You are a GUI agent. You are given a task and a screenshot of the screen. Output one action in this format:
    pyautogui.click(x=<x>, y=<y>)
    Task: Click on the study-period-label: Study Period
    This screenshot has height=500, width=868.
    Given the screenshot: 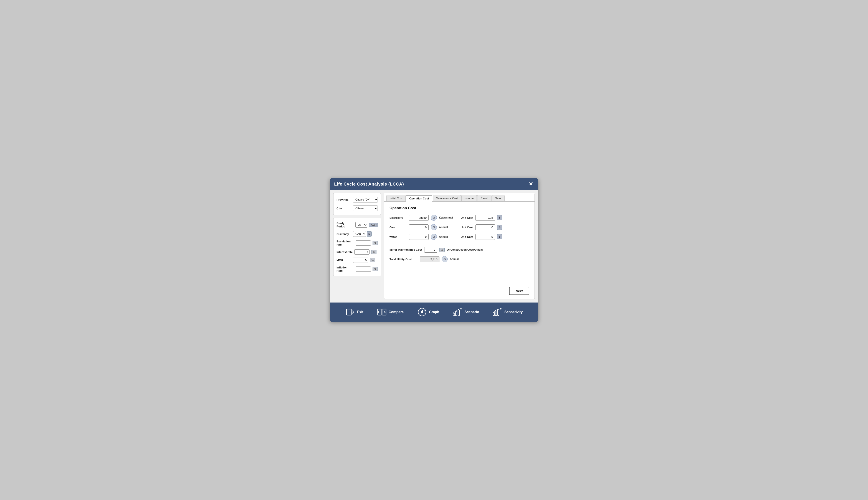 What is the action you would take?
    pyautogui.click(x=345, y=225)
    